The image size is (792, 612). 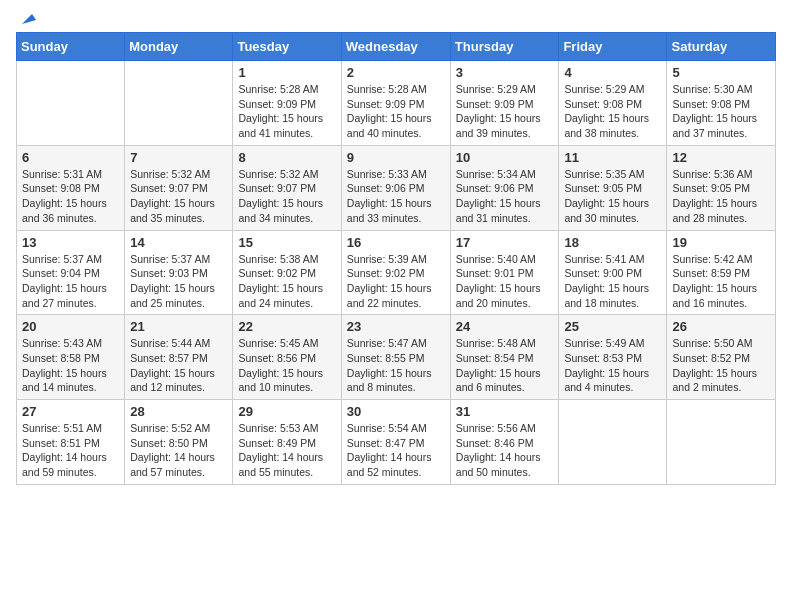 What do you see at coordinates (396, 188) in the screenshot?
I see `calendar-week-row: 6Sunrise: 5:31 AM Sunset: 9:08 PM Daylig…` at bounding box center [396, 188].